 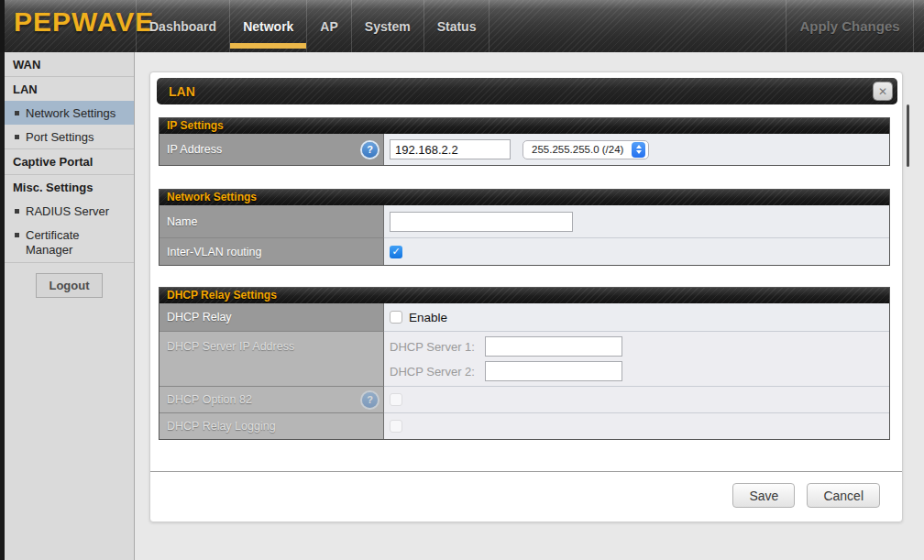 I want to click on dhcp-relay-row: DHCP Relay Enable, so click(x=524, y=317).